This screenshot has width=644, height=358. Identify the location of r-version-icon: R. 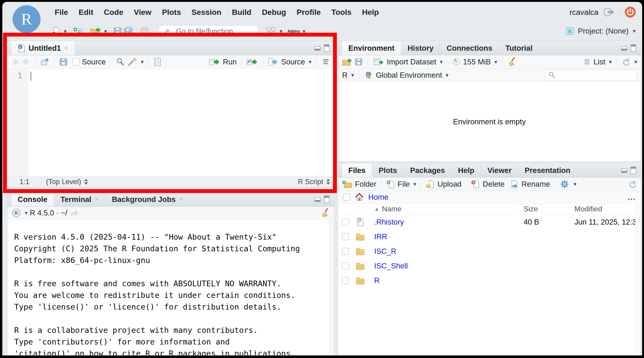
(16, 213).